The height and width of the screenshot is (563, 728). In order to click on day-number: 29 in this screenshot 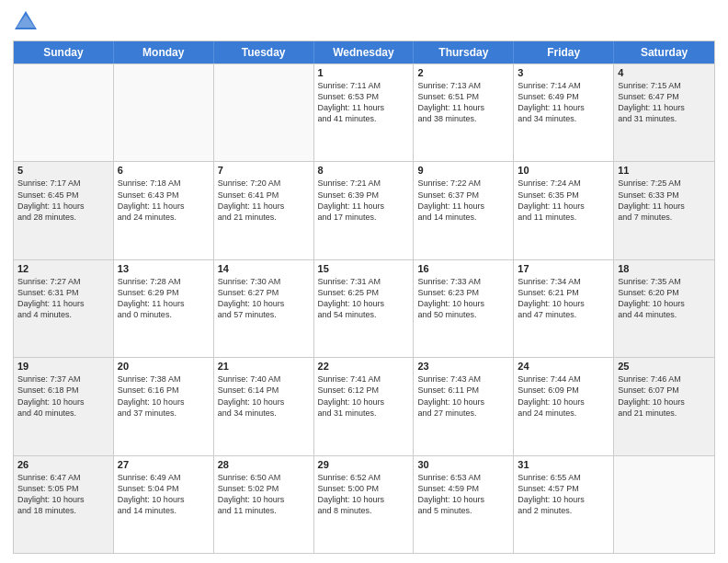, I will do `click(364, 465)`.